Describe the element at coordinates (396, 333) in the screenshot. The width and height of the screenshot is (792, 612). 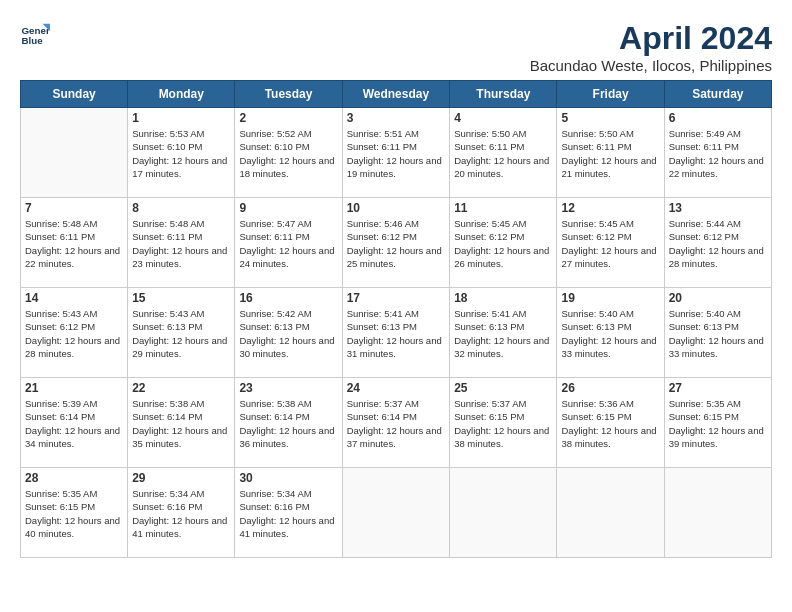
I see `week-row-3: 14Sunrise: 5:43 AMSunset: 6:12 PMDayligh…` at that location.